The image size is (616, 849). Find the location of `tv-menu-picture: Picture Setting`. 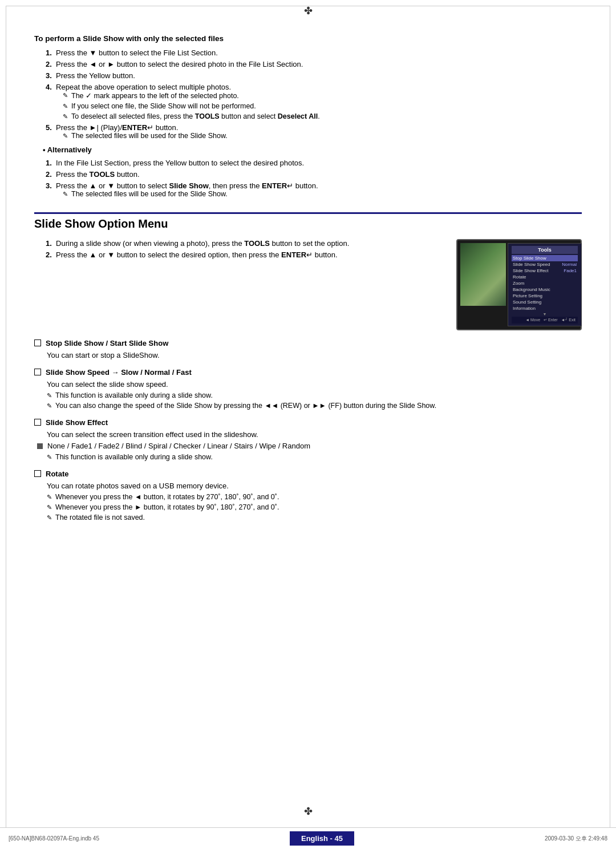

tv-menu-picture: Picture Setting is located at coordinates (545, 296).